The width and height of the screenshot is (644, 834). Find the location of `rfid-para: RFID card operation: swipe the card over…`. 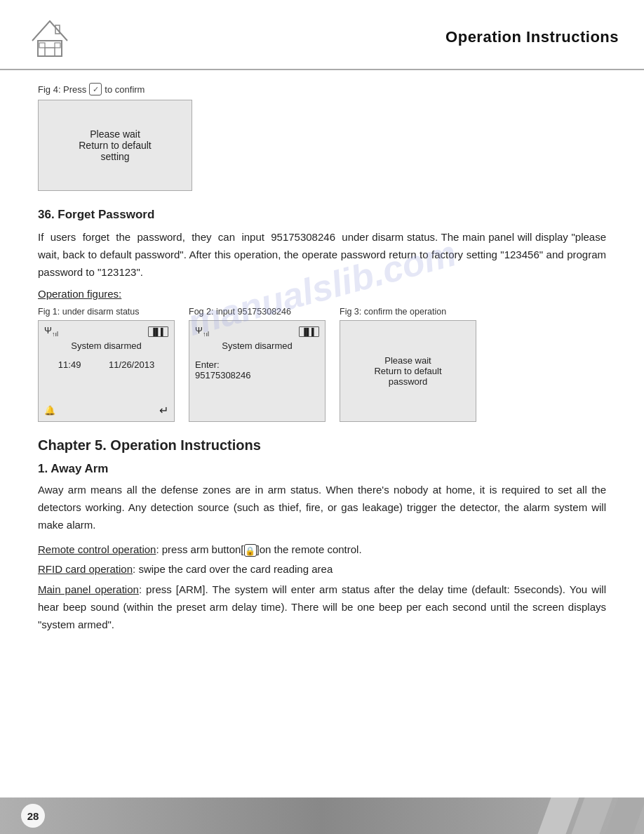

rfid-para: RFID card operation: swipe the card over… is located at coordinates (322, 570).